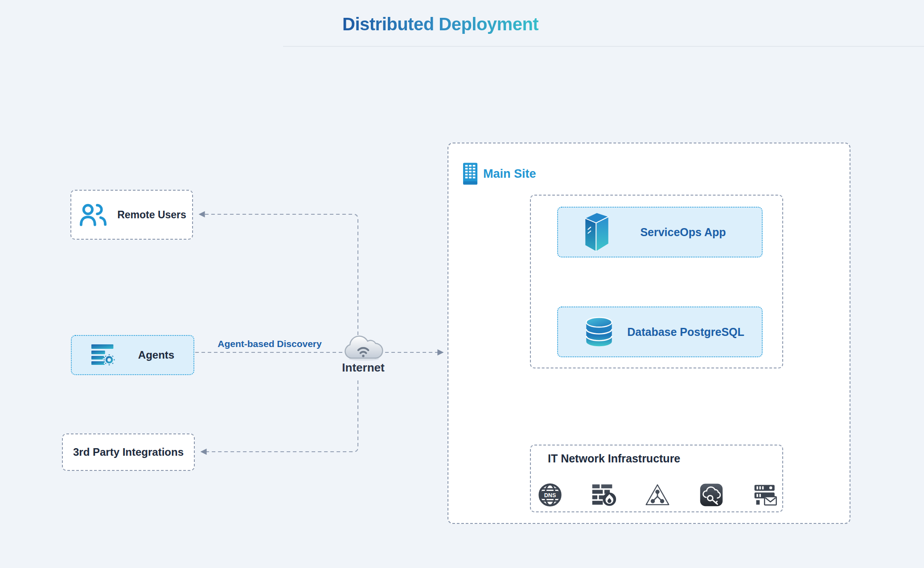 Image resolution: width=924 pixels, height=568 pixels. Describe the element at coordinates (604, 495) in the screenshot. I see `firewall-flame-icon` at that location.